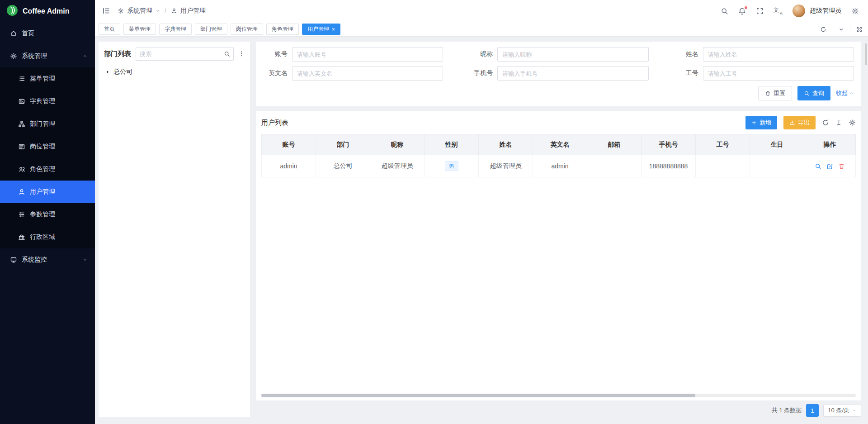  I want to click on tab-label: 角色管理, so click(283, 29).